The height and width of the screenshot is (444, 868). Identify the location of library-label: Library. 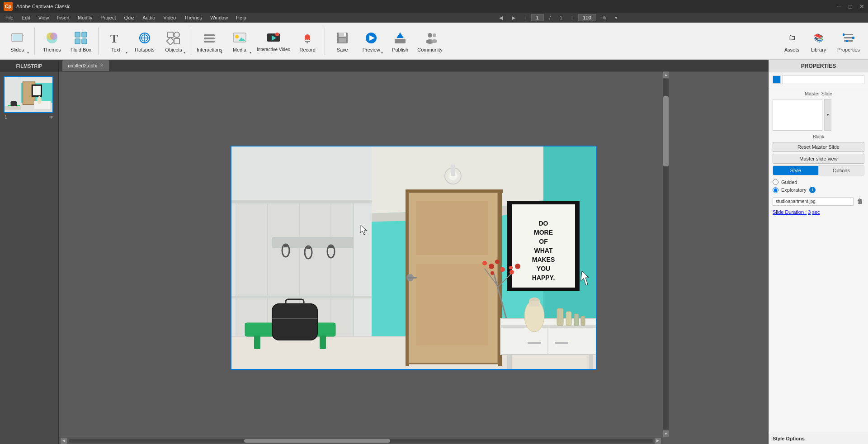
(819, 50).